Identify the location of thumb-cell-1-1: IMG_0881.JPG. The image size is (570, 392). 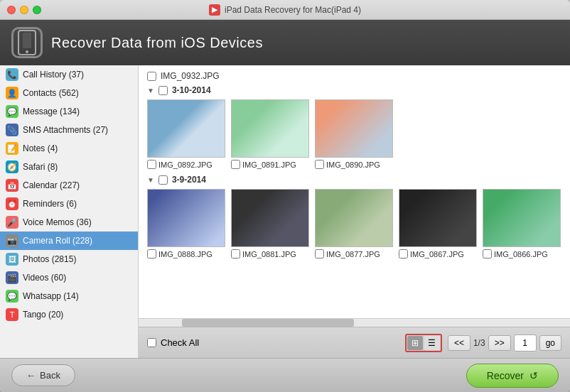
(270, 224).